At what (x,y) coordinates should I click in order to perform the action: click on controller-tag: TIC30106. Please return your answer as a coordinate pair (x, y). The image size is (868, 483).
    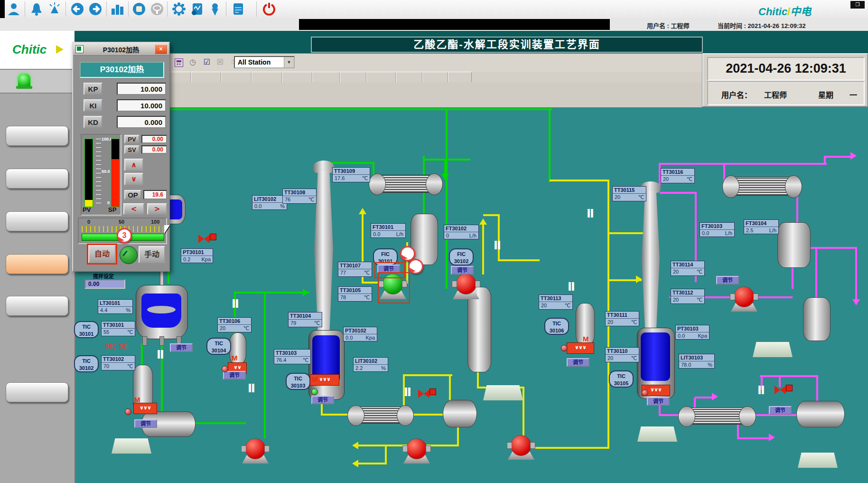
    Looking at the image, I should click on (557, 326).